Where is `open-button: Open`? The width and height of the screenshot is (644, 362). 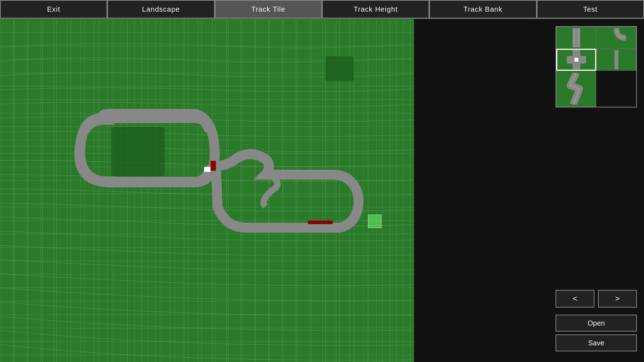 open-button: Open is located at coordinates (596, 323).